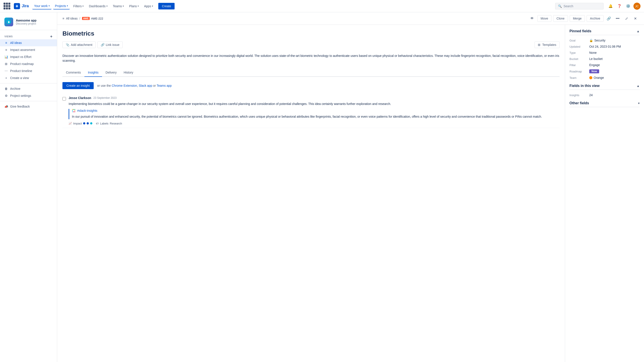 The width and height of the screenshot is (644, 362). Describe the element at coordinates (42, 6) in the screenshot. I see `nav-your-work: Your work ▾` at that location.